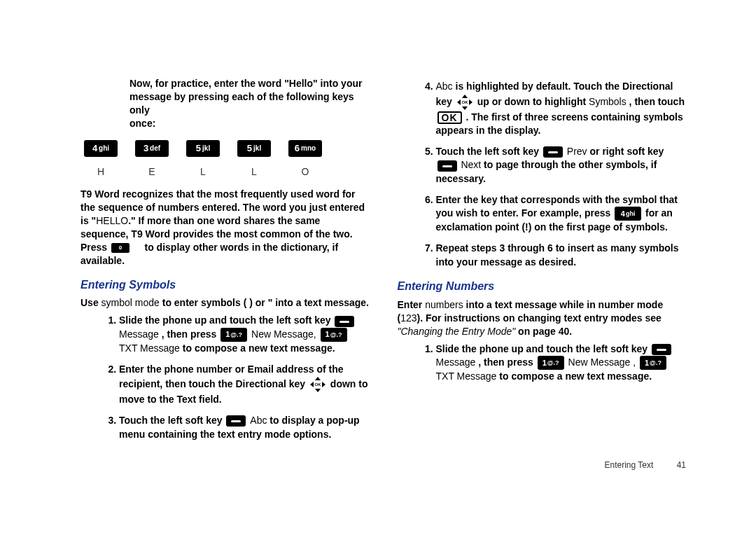 This screenshot has height=540, width=756. I want to click on letter-l1: L, so click(203, 172).